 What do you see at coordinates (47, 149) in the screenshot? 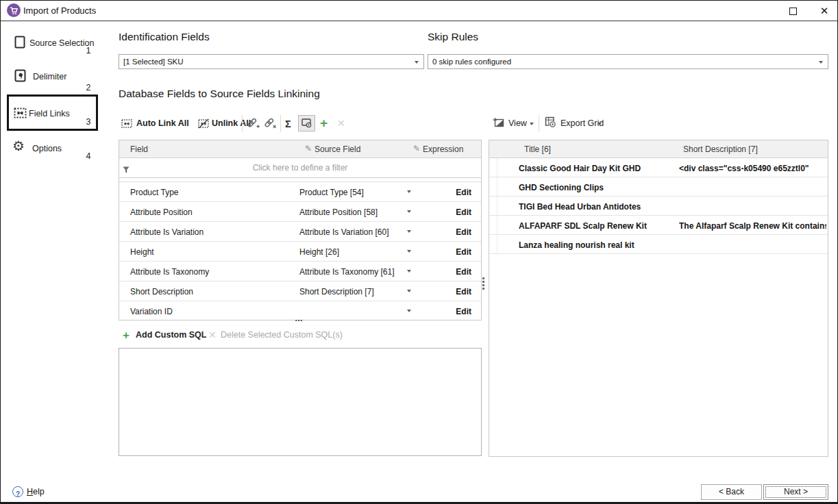
I see `sidebar-item-options: Options` at bounding box center [47, 149].